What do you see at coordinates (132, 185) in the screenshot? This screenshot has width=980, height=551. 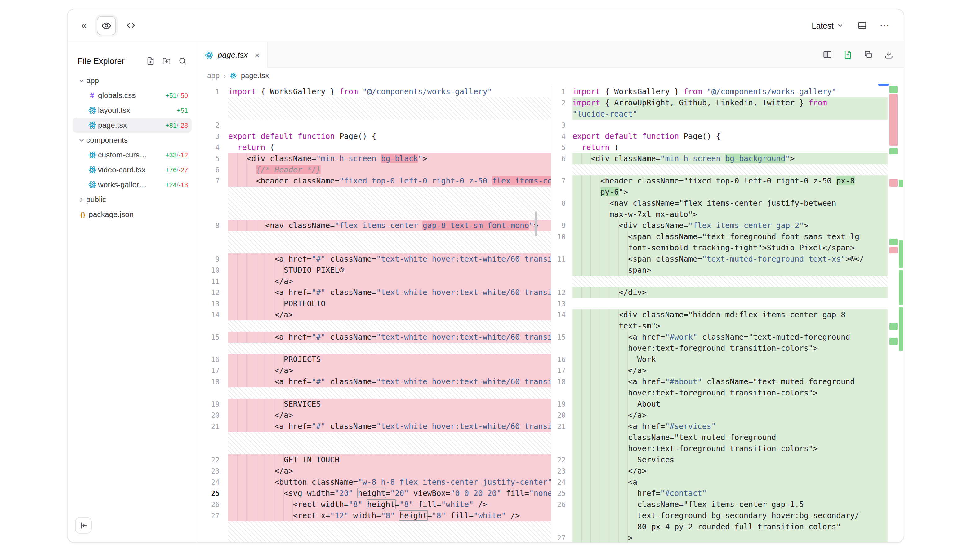 I see `tree-file-works-galler: works-galler…+24/-13` at bounding box center [132, 185].